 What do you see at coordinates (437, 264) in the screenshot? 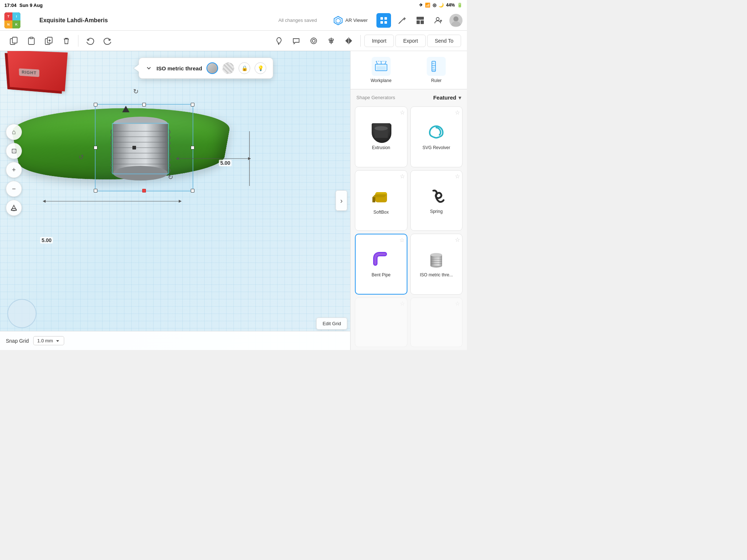
I see `shape-item-iso-metric: ☆` at bounding box center [437, 264].